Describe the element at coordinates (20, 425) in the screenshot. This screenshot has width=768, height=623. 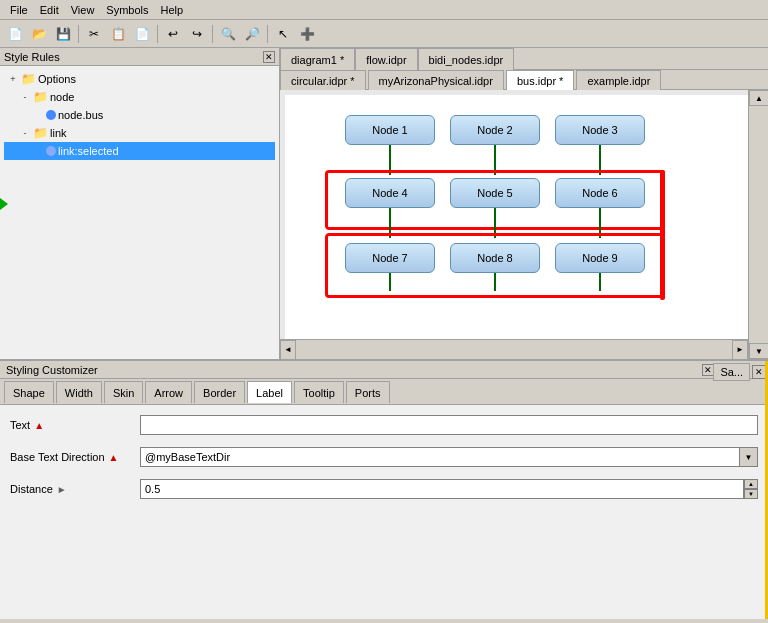
I see `text-label-text: Text` at that location.